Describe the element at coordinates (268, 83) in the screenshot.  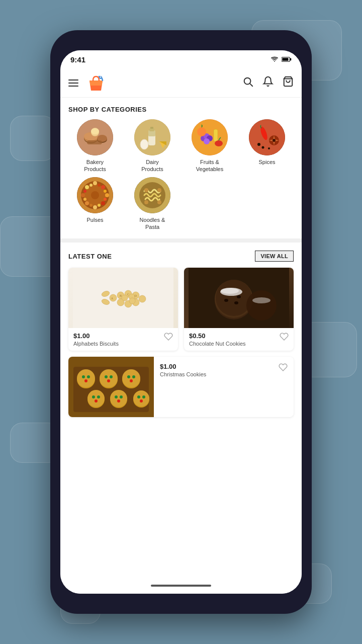
I see `notification-button` at that location.